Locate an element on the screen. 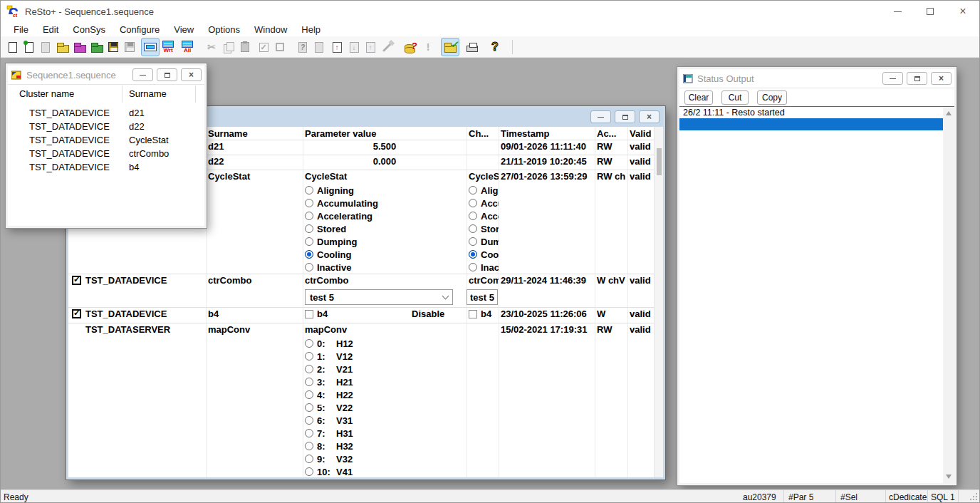  param-restore-button is located at coordinates (625, 117).